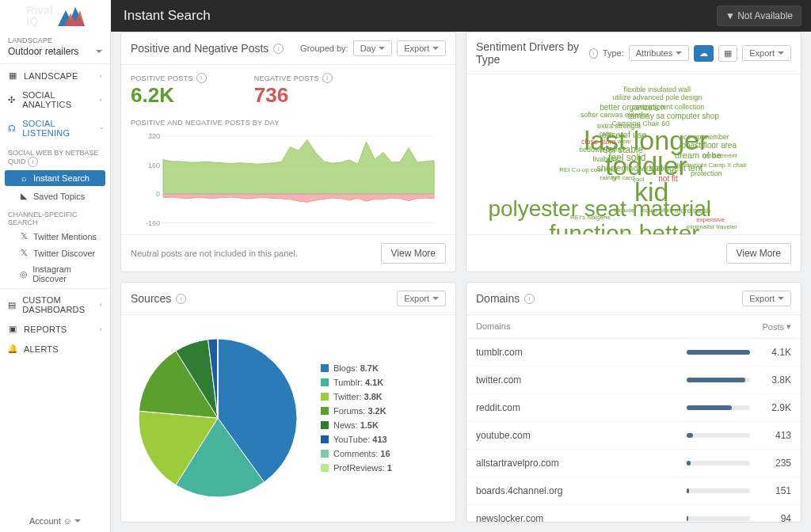 The height and width of the screenshot is (532, 811). I want to click on type-label: Type:, so click(613, 53).